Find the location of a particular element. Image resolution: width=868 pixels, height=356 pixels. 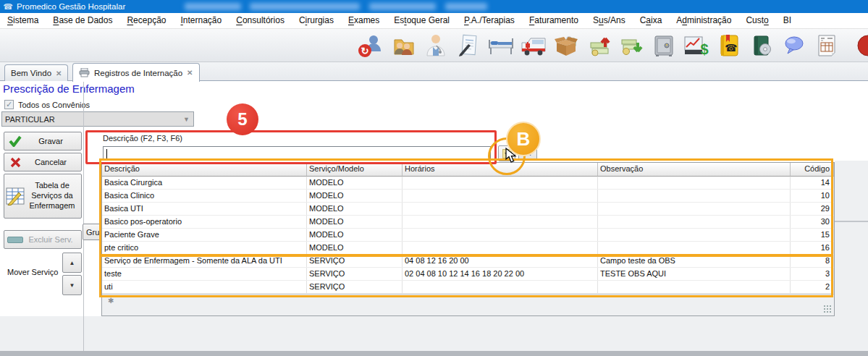

convenio-select: PARTICULAR ▼ is located at coordinates (98, 119).